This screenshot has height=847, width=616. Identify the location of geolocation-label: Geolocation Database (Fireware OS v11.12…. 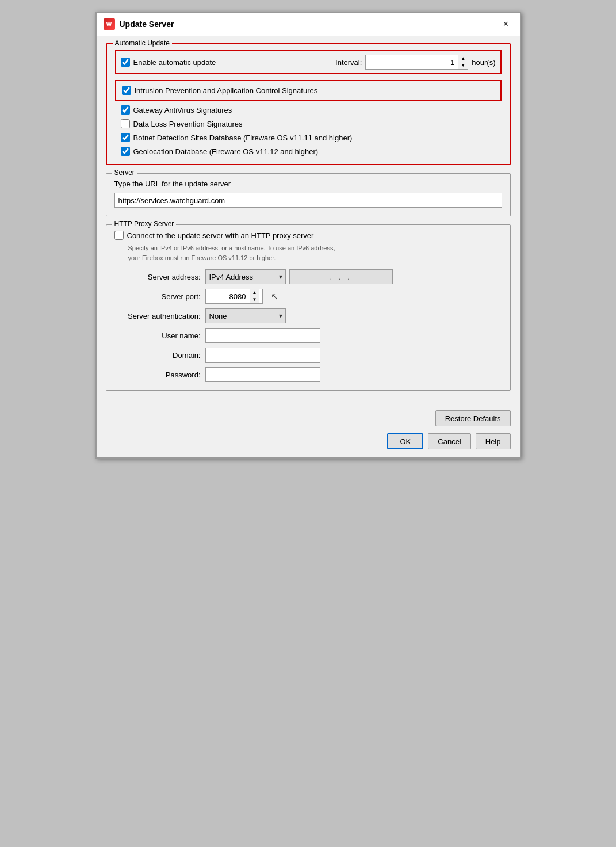
(311, 151).